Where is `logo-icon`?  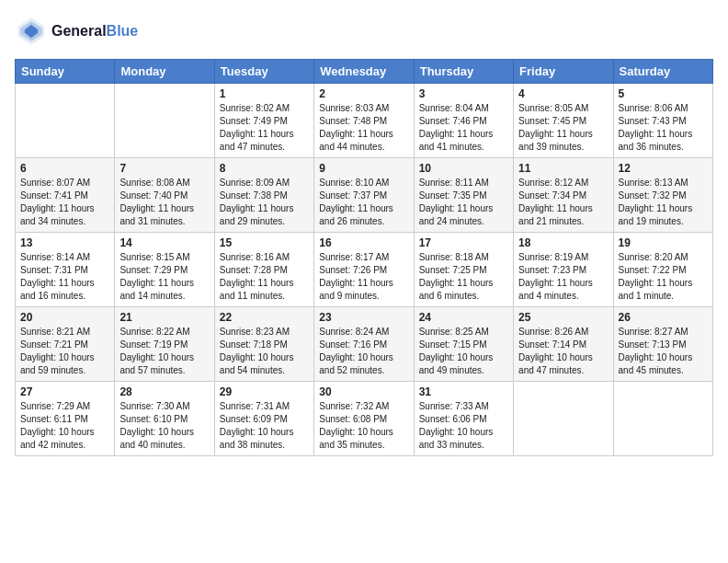
logo-icon is located at coordinates (31, 31).